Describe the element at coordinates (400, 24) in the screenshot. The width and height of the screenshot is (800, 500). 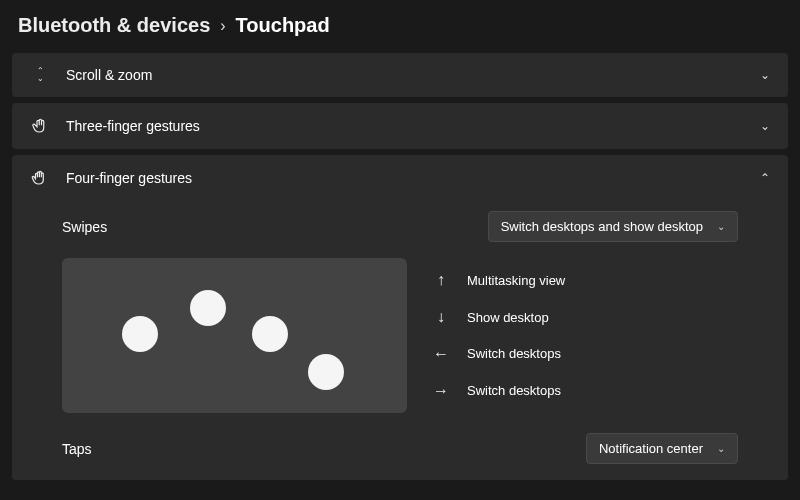
I see `breadcrumb: Bluetooth & devices › Touchpad` at that location.